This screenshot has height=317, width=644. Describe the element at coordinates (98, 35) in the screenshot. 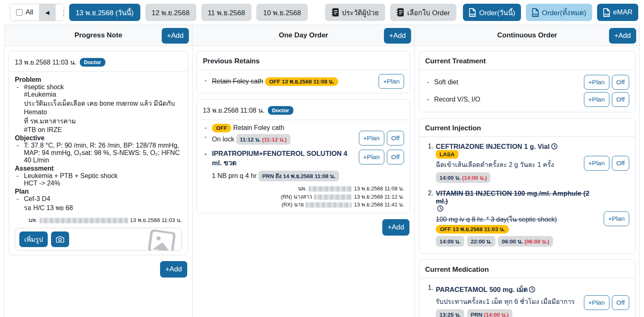

I see `progress-note-header: Progress Note +Add` at that location.